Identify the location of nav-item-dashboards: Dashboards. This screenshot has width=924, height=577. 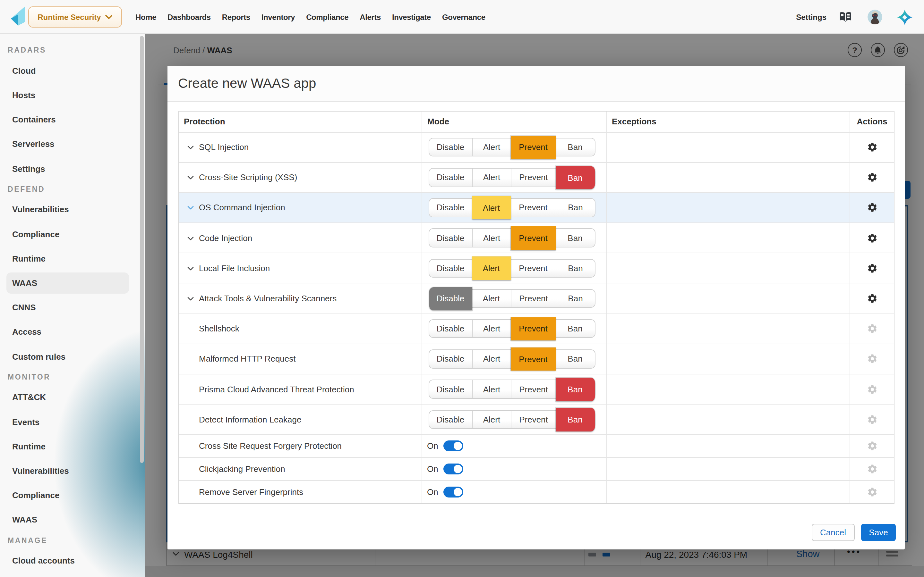
(189, 17).